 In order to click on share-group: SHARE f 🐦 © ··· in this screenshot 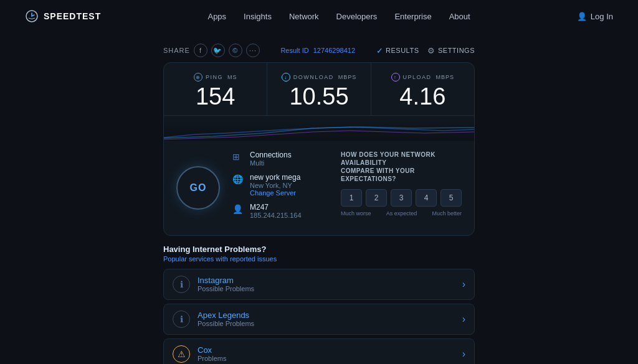, I will do `click(212, 50)`.